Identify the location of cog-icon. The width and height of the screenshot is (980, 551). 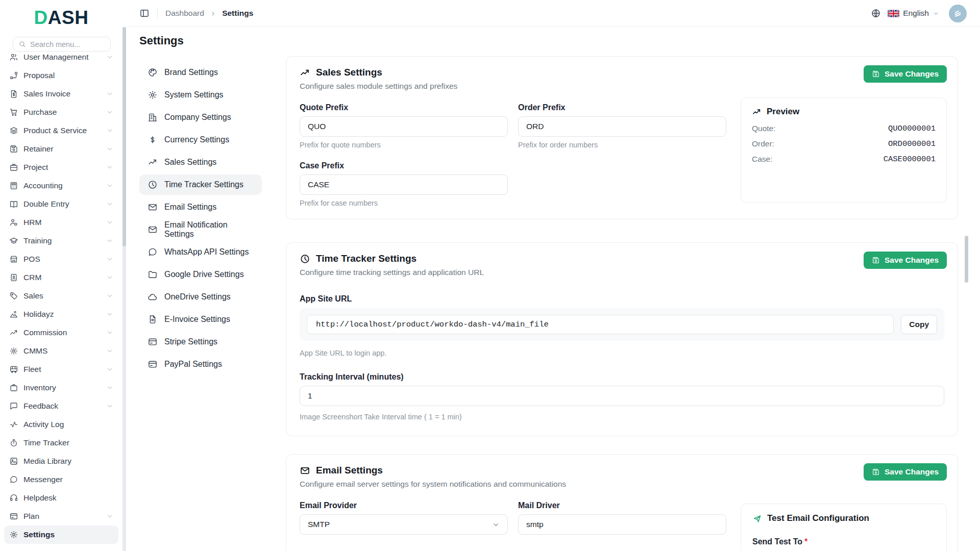
(14, 351).